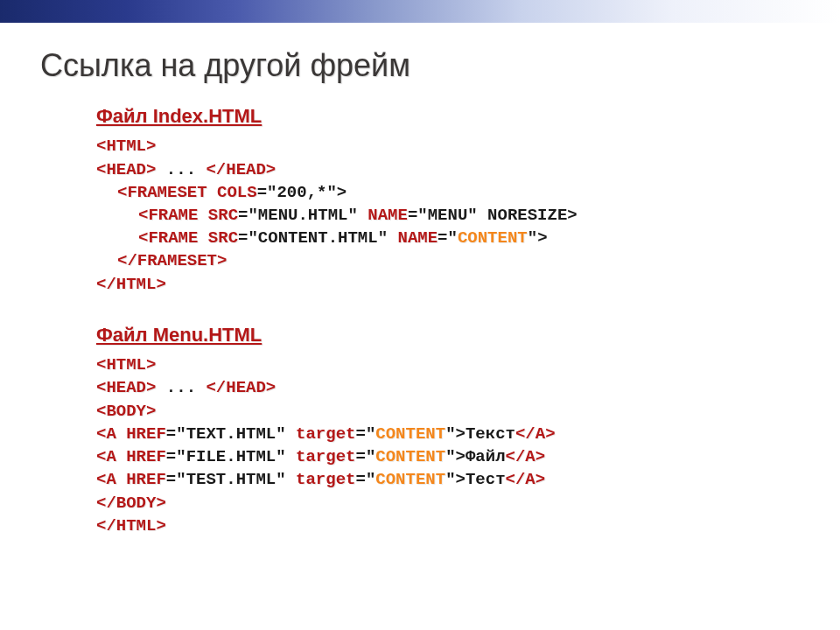  What do you see at coordinates (303, 192) in the screenshot?
I see `code-text: ="200,*">` at bounding box center [303, 192].